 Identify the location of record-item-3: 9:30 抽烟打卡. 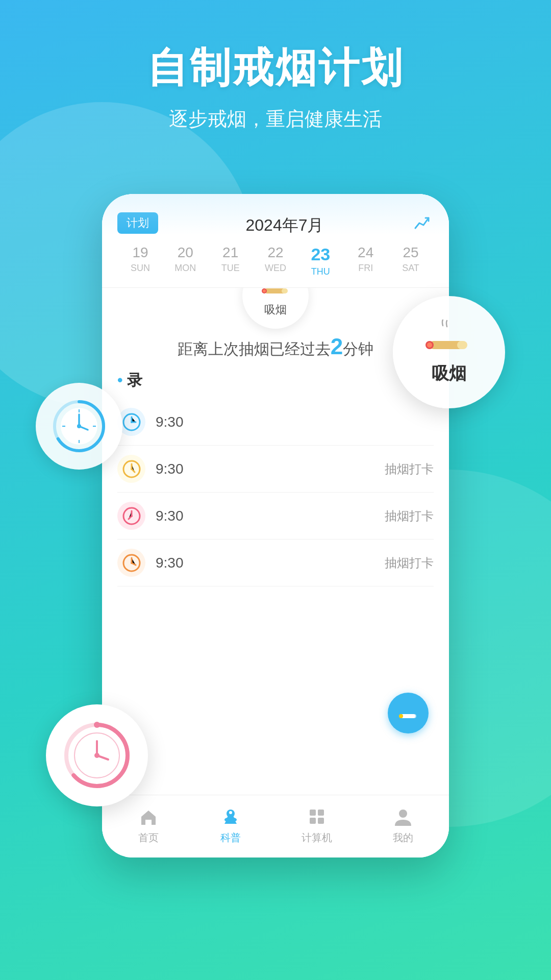
(276, 563).